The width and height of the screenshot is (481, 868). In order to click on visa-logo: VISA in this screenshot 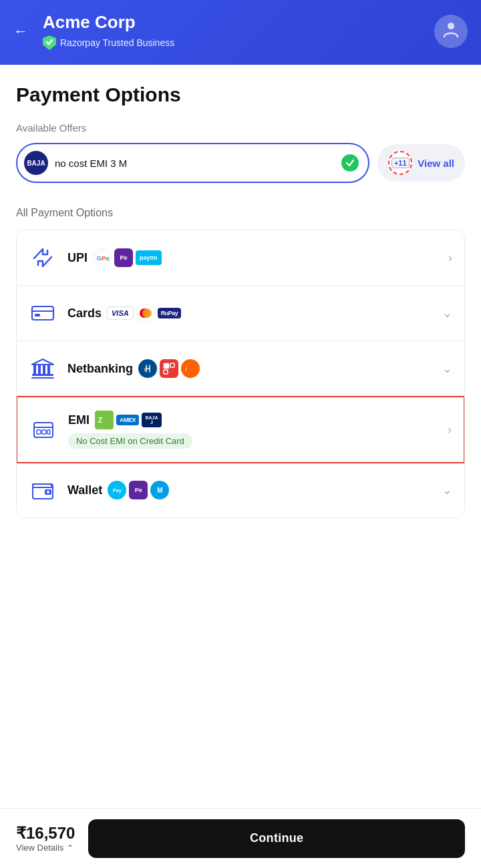, I will do `click(120, 313)`.